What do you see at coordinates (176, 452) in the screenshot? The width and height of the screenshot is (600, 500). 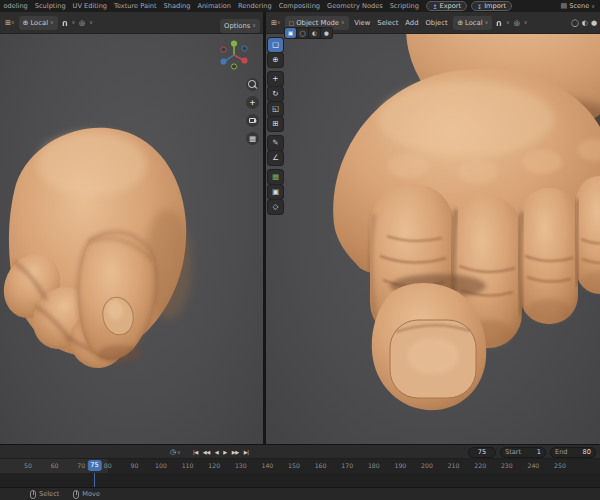 I see `timeline-editor-type-icon: ◷∨` at bounding box center [176, 452].